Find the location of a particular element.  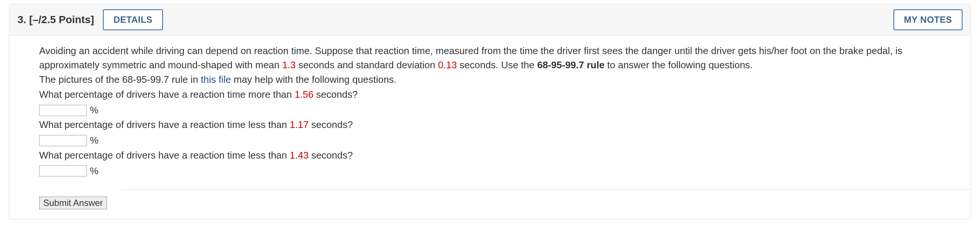

rule-bold: 68-95-99.7 rule is located at coordinates (571, 65).